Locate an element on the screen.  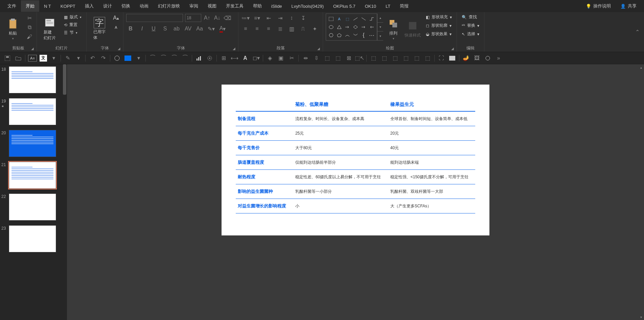
menu-view: 视图 is located at coordinates (212, 6).